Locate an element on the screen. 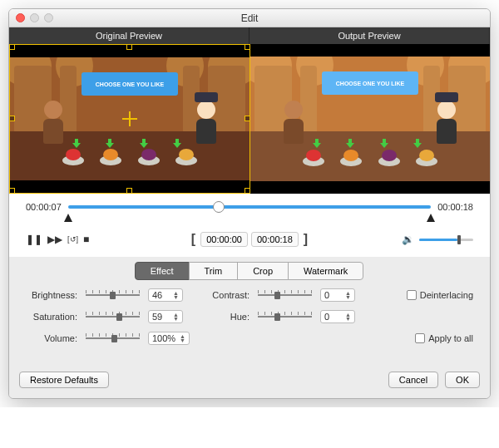  hue-input: 0▲▼ is located at coordinates (338, 317).